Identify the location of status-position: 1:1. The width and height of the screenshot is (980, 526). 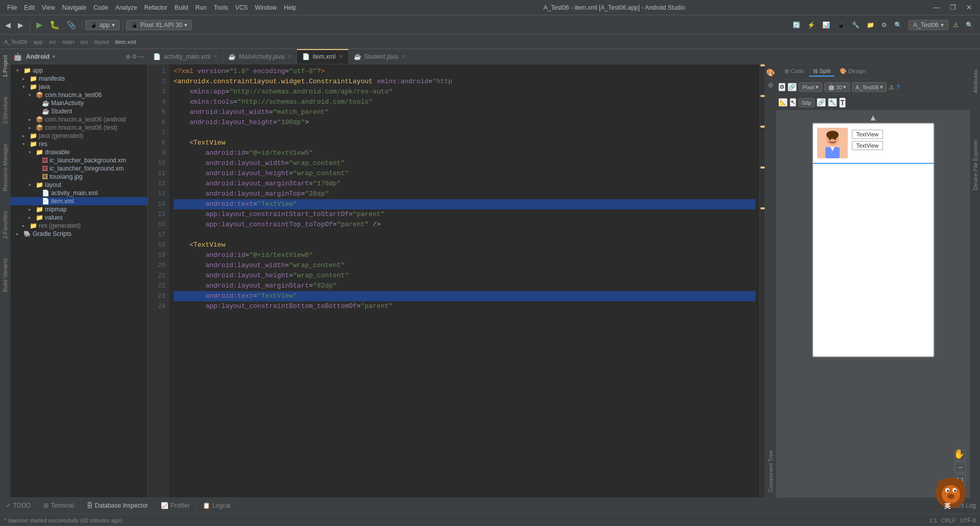
(933, 520).